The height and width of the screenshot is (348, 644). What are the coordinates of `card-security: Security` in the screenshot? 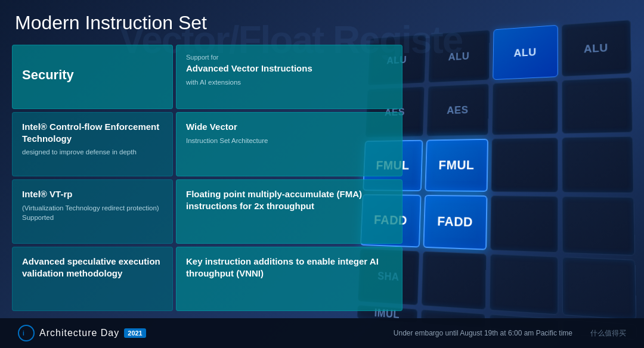 It's located at (92, 77).